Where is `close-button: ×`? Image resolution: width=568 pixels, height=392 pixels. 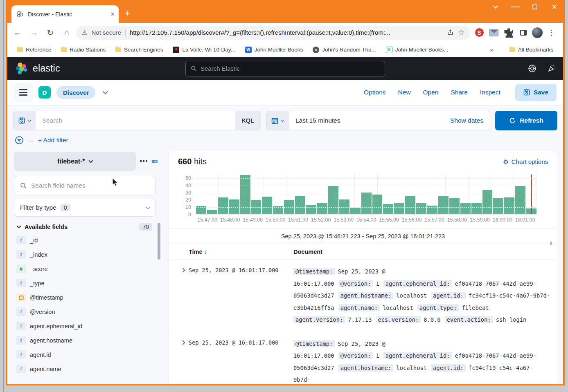
close-button: × is located at coordinates (554, 7).